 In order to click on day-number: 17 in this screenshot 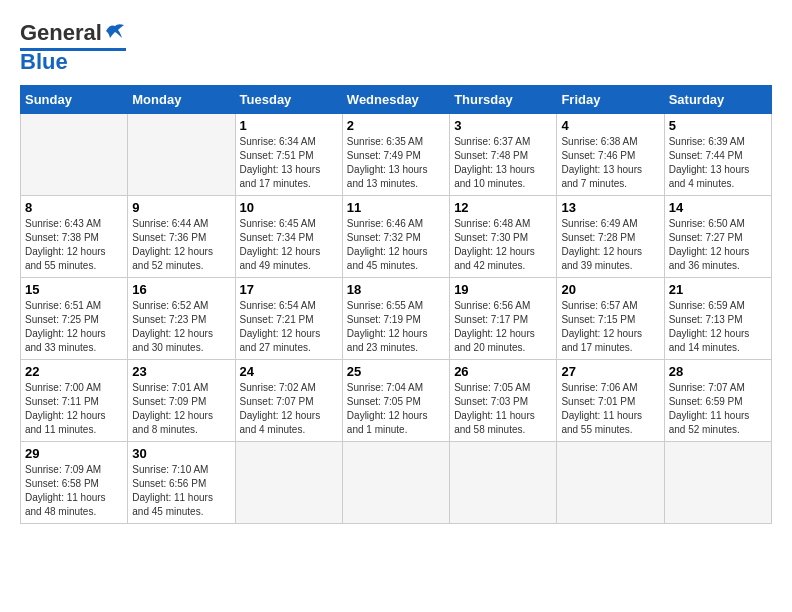, I will do `click(289, 290)`.